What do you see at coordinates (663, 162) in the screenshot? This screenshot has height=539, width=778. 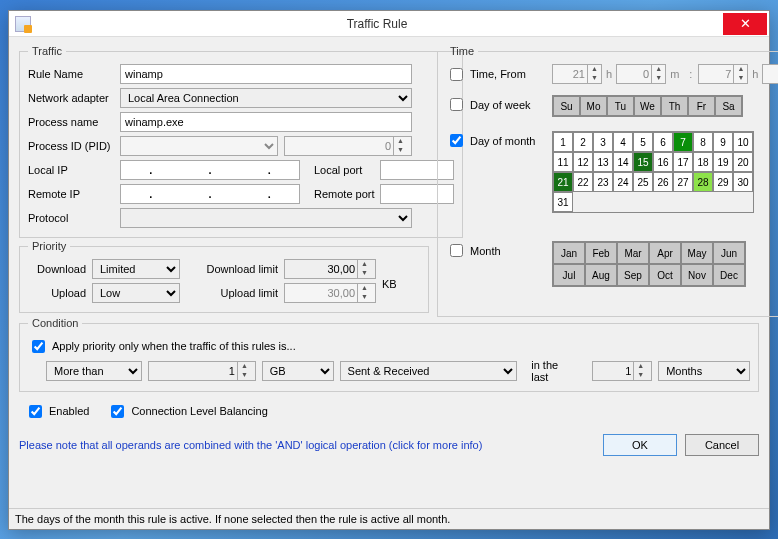 I see `day-cell: 16` at bounding box center [663, 162].